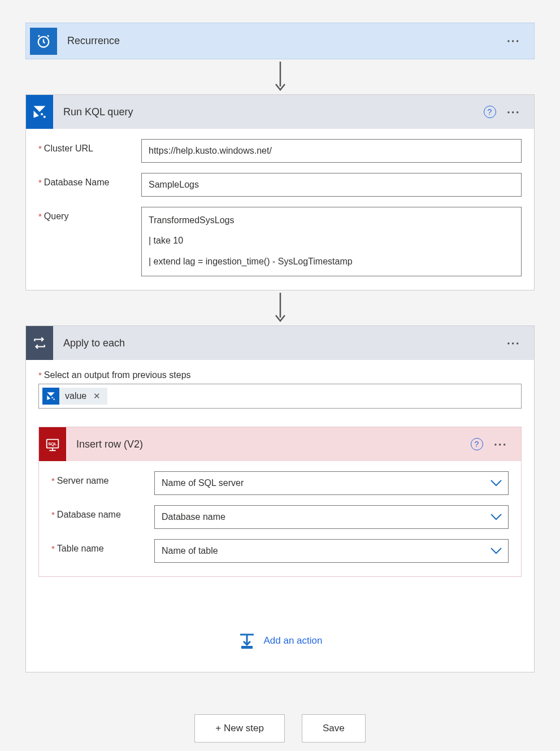  I want to click on query-input: TransformedSysLogs | take 10 | extend la…, so click(331, 242).